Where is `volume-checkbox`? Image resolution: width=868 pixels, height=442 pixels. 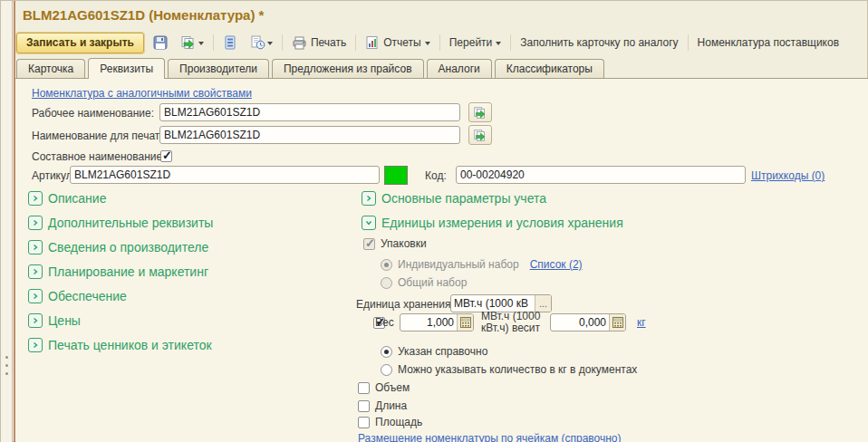 volume-checkbox is located at coordinates (364, 388).